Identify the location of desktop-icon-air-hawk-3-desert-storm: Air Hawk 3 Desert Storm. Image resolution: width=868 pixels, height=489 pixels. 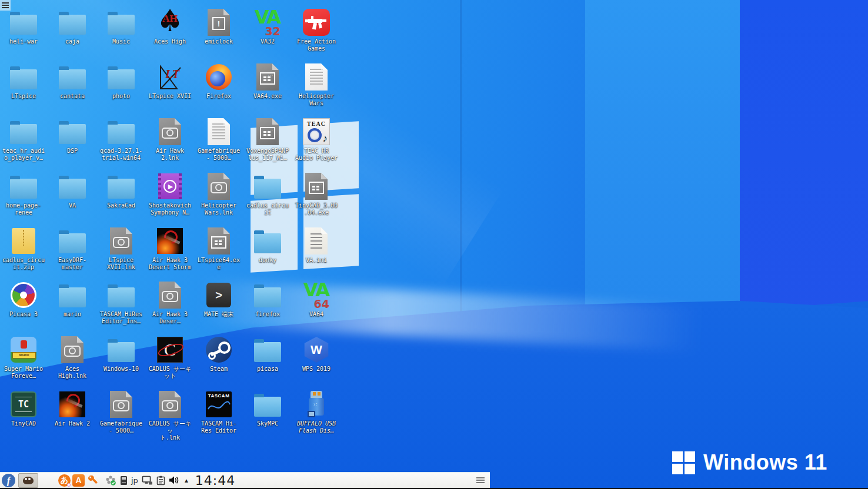
(170, 252).